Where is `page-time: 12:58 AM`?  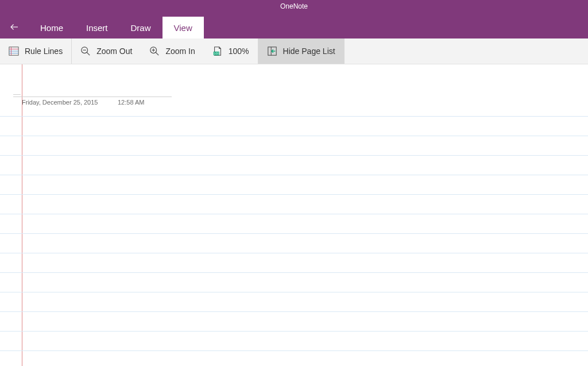
page-time: 12:58 AM is located at coordinates (131, 102).